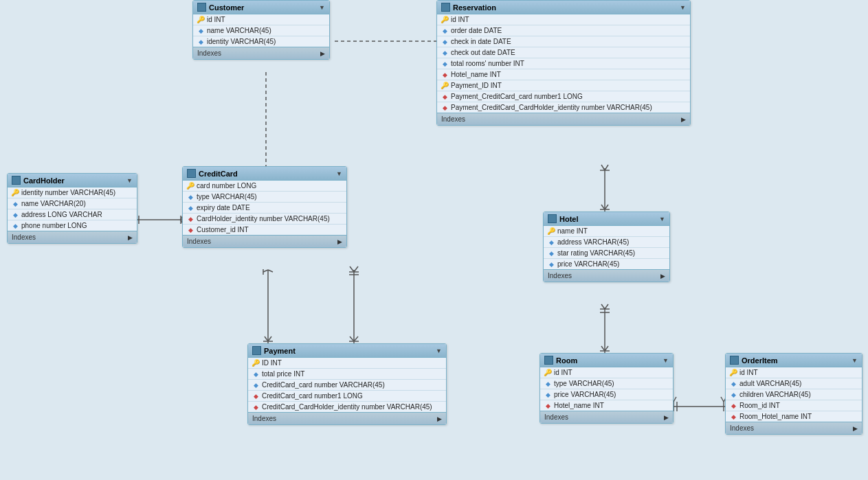 This screenshot has width=868, height=480. I want to click on hotel-dropdown-arrow: ▼, so click(663, 219).